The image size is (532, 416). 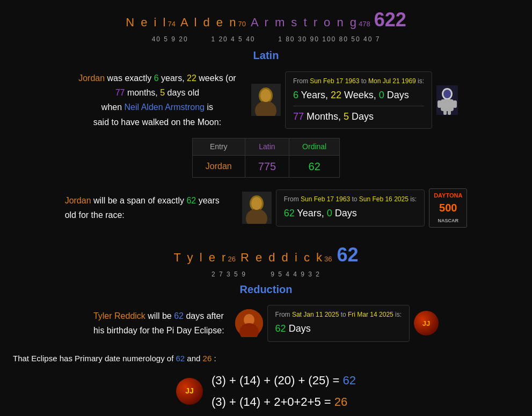 I want to click on neil-first-name: N e i l, so click(x=146, y=23).